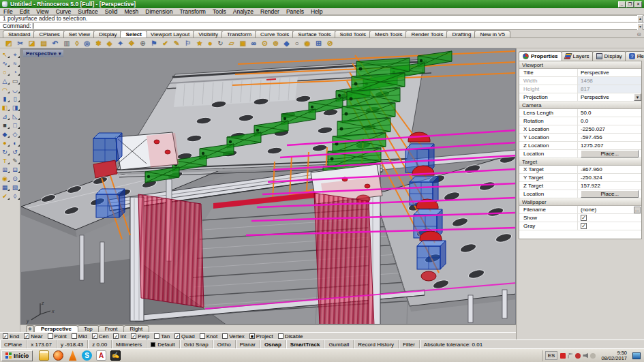  I want to click on status-toggle: Planar, so click(248, 344).